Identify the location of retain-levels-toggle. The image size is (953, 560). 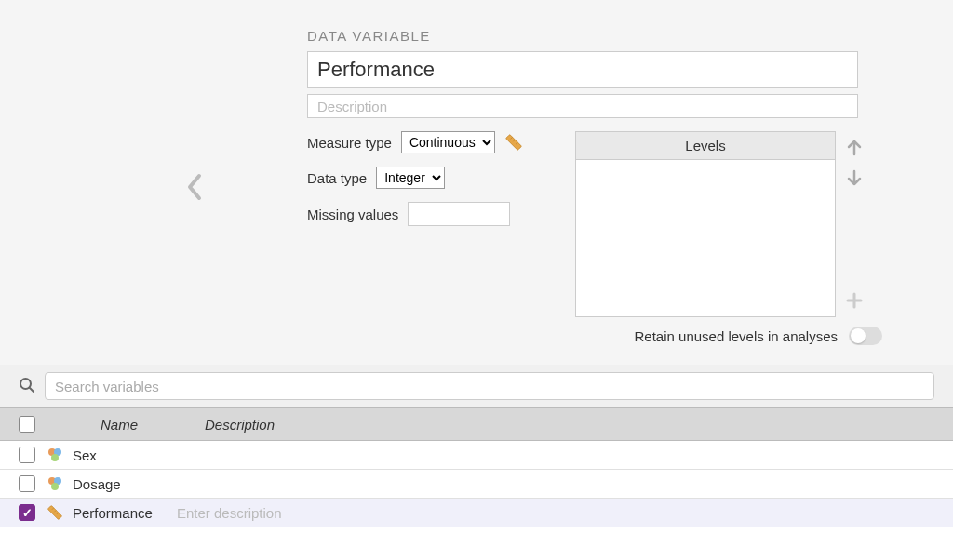
(866, 336).